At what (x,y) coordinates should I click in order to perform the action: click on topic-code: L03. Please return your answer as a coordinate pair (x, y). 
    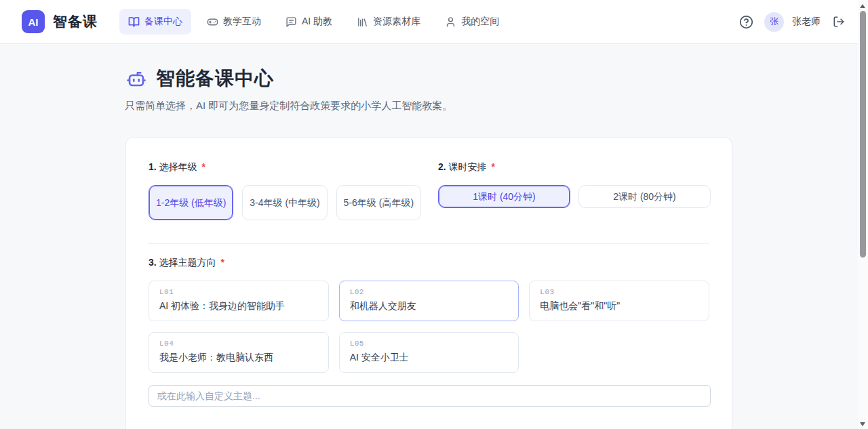
    Looking at the image, I should click on (619, 292).